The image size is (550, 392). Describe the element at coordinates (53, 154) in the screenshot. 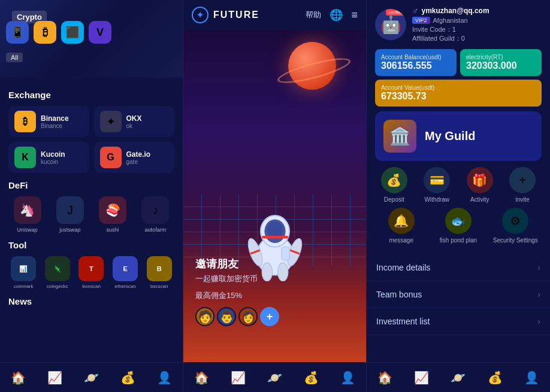

I see `kucoin-name: Kucoin` at that location.